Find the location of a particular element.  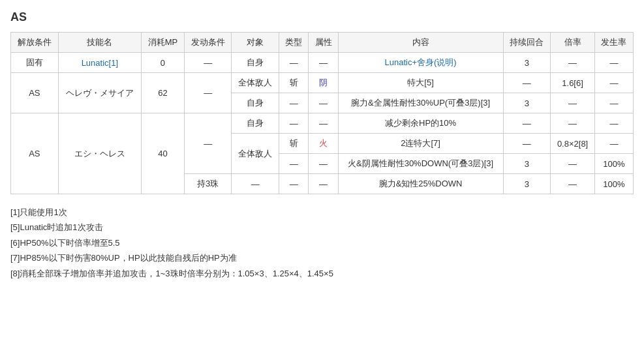

cell-content: Lunatic+舍身(说明) is located at coordinates (420, 63).